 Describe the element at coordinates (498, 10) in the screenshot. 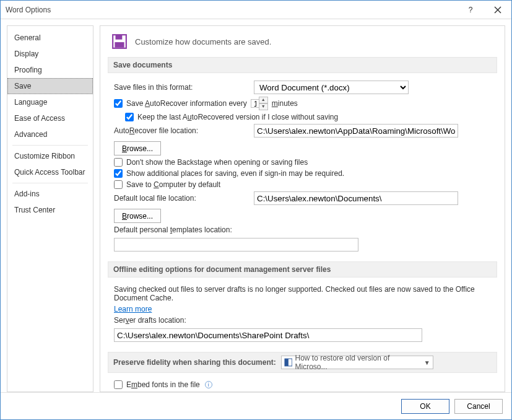

I see `close-button` at that location.